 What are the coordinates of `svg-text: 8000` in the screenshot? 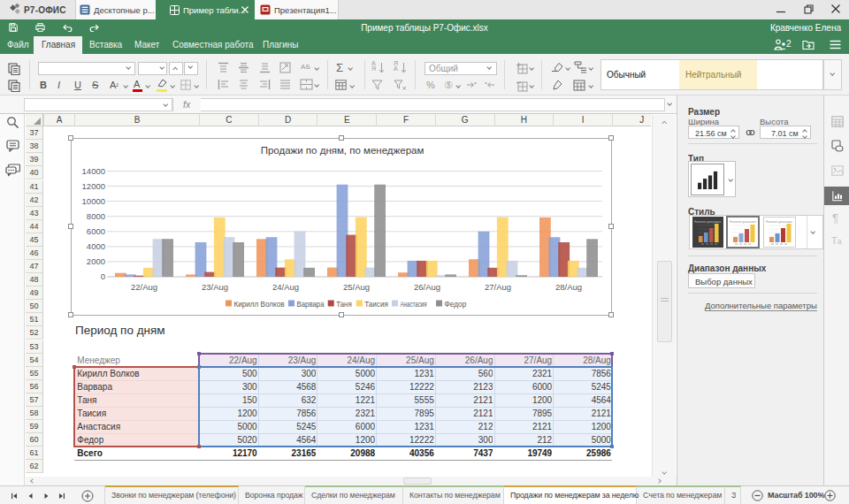 It's located at (96, 216).